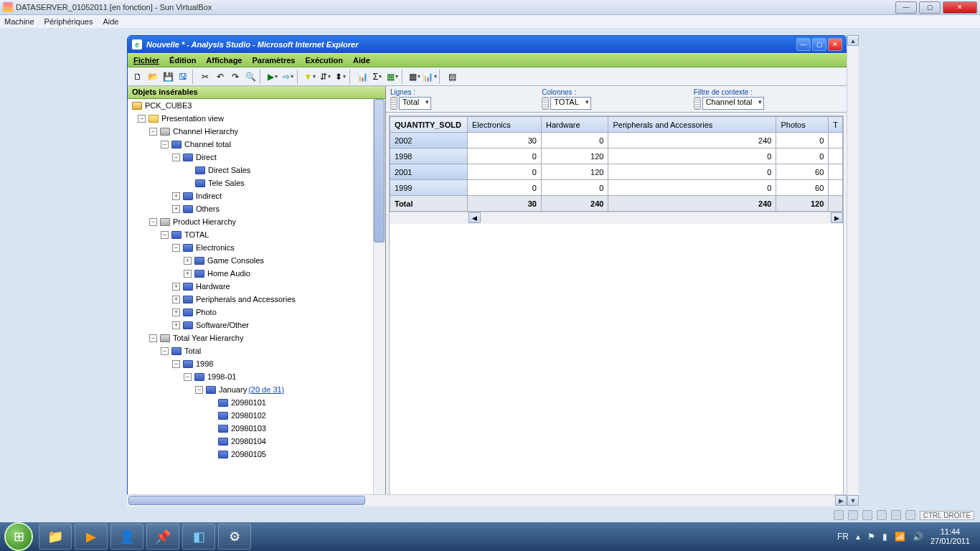 The image size is (980, 551). What do you see at coordinates (768, 99) in the screenshot?
I see `context-dropzone: Filtre de contexte : Channel total` at bounding box center [768, 99].